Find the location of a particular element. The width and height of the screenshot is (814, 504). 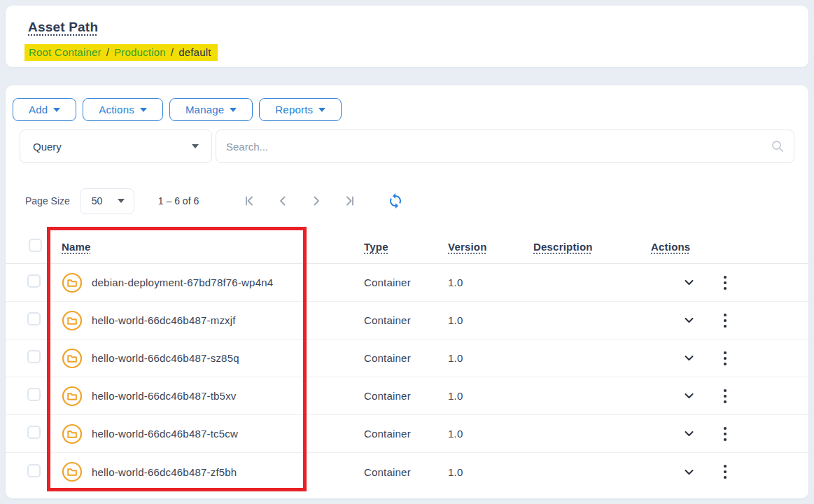

pagination-range: 1 – 6 of 6 is located at coordinates (186, 201).